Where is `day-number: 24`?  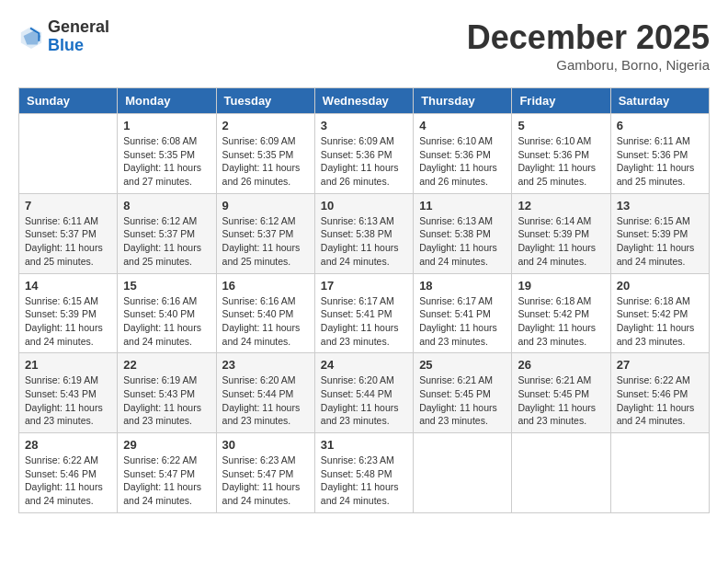 day-number: 24 is located at coordinates (364, 364).